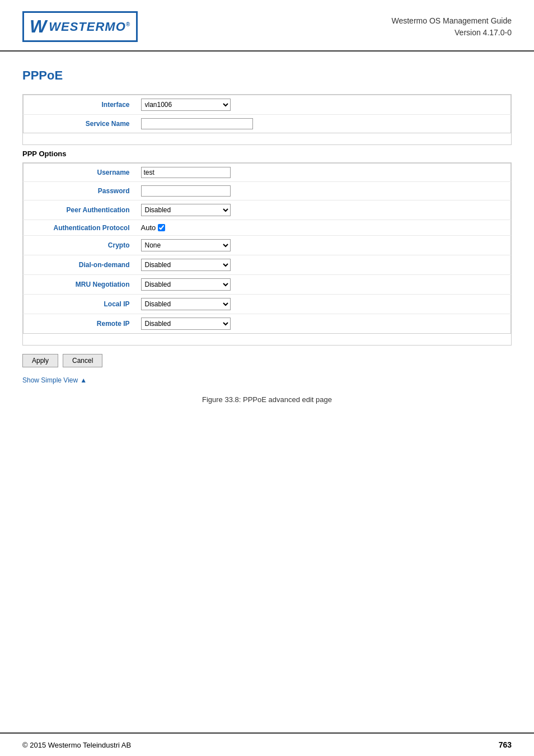 This screenshot has height=756, width=534. I want to click on ppp-options-title: PPP Options, so click(267, 153).